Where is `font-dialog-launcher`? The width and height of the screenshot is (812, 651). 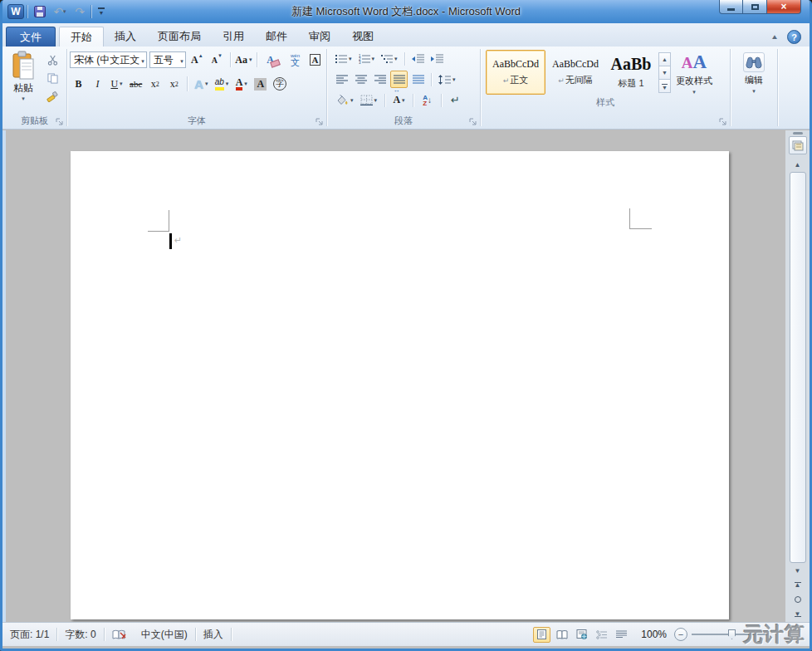
font-dialog-launcher is located at coordinates (320, 122).